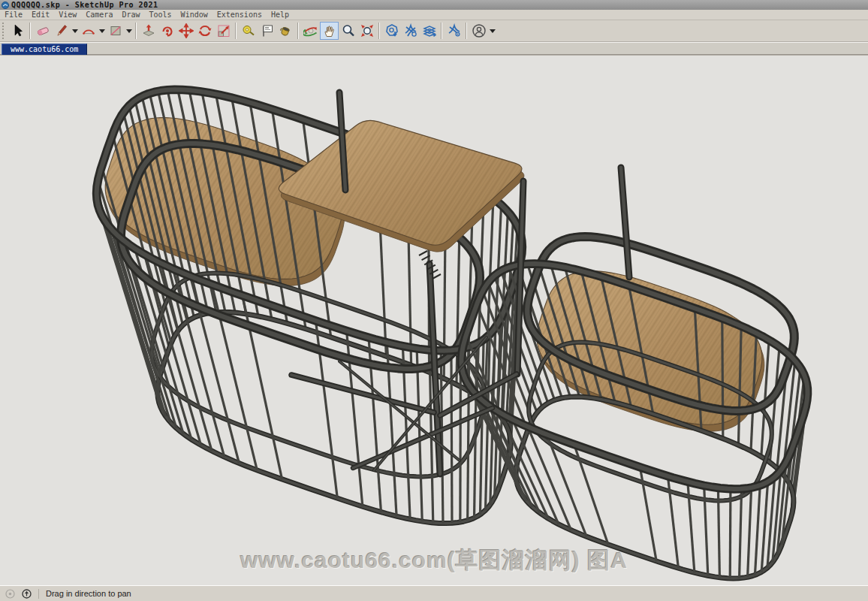  Describe the element at coordinates (434, 48) in the screenshot. I see `scene-tab-bar: www.caotu66.com` at that location.